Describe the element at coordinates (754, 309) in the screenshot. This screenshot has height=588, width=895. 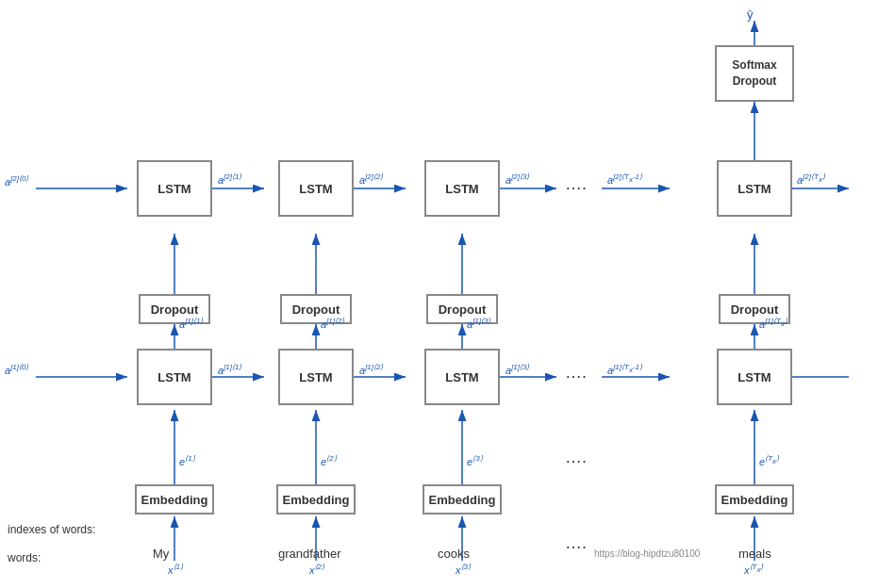
I see `dropout-upper-last-label: Dropout` at that location.